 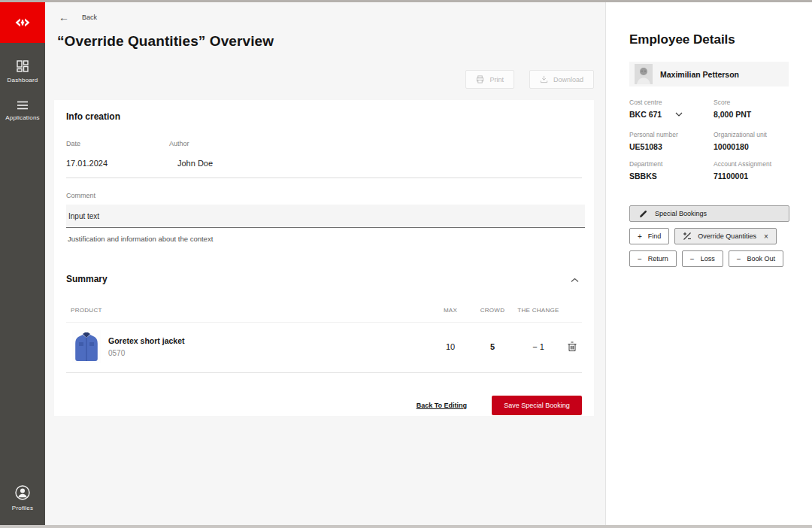 I want to click on column-header-the-change: THE CHANGE, so click(x=538, y=310).